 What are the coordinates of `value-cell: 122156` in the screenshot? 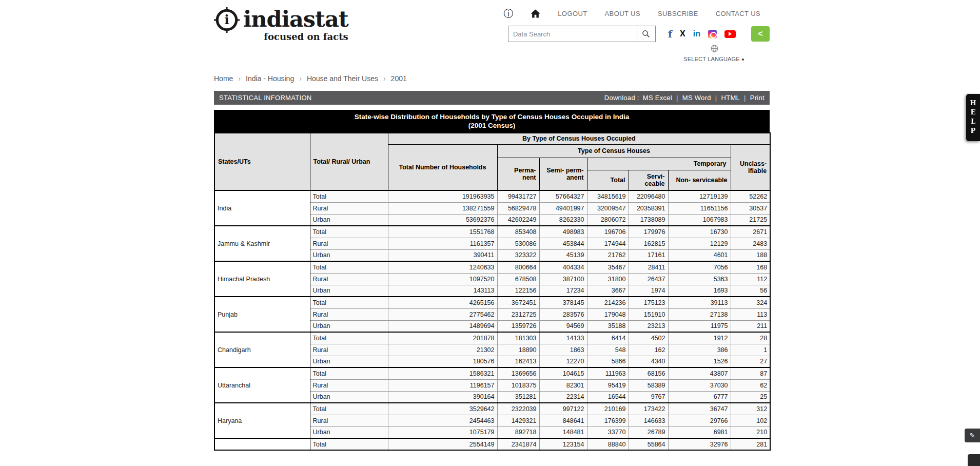 It's located at (518, 290).